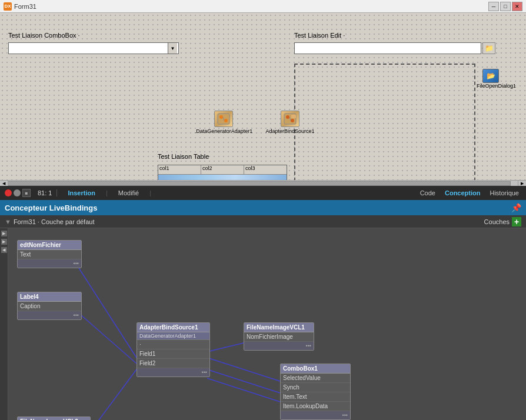 This screenshot has width=526, height=420. Describe the element at coordinates (8, 6) in the screenshot. I see `app-icon: DX` at that location.